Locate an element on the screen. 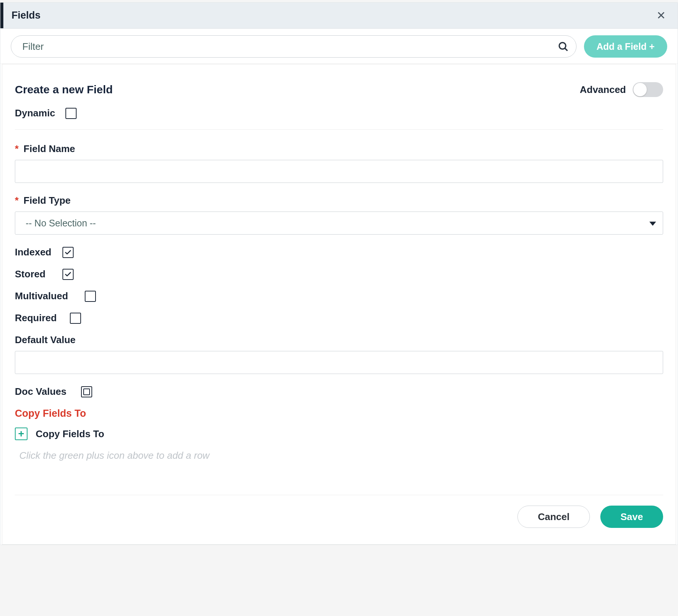 This screenshot has height=616, width=678. multivalued-label: Multivalued is located at coordinates (45, 296).